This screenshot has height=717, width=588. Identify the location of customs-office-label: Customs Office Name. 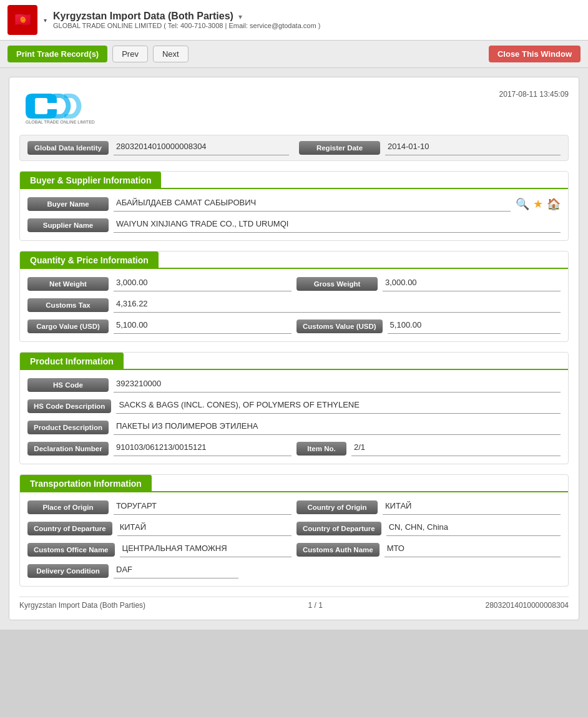
(71, 550).